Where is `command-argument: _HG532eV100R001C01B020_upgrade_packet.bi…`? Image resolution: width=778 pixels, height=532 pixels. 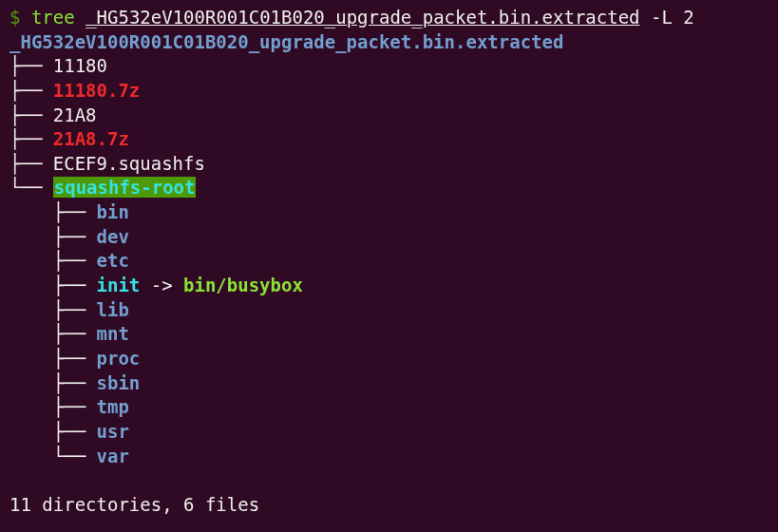
command-argument: _HG532eV100R001C01B020_upgrade_packet.bi… is located at coordinates (363, 17).